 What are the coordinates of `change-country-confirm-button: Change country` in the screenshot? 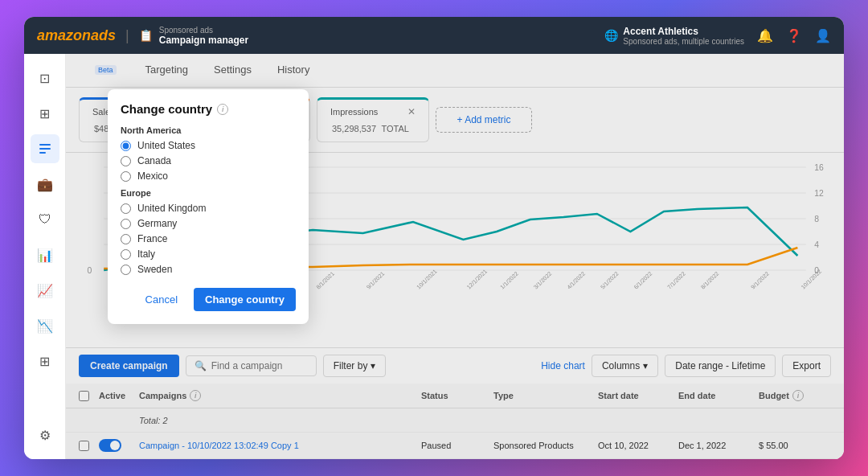 It's located at (244, 299).